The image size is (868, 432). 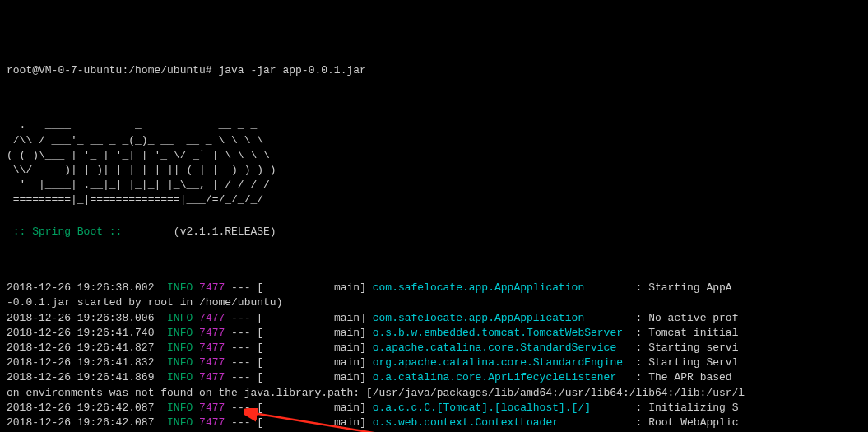 What do you see at coordinates (434, 303) in the screenshot?
I see `log-line: -0.0.1.jar started by root in /home/ubun…` at bounding box center [434, 303].